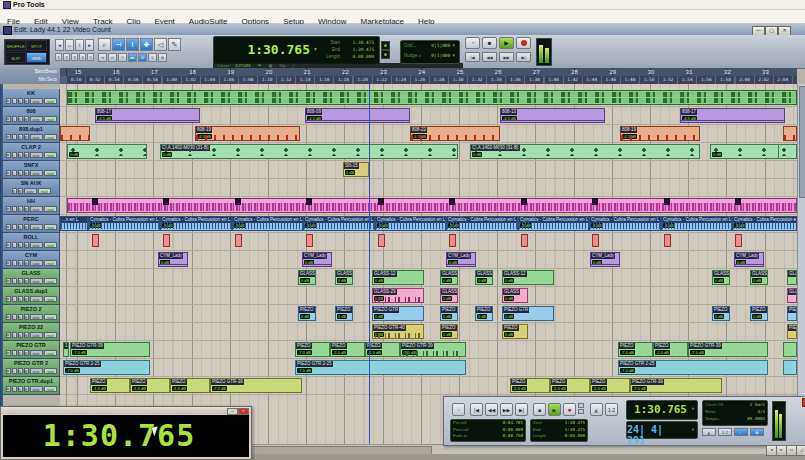 This screenshot has width=805, height=460. I want to click on transport-main-counter-value: 1:30.765, so click(660, 410).